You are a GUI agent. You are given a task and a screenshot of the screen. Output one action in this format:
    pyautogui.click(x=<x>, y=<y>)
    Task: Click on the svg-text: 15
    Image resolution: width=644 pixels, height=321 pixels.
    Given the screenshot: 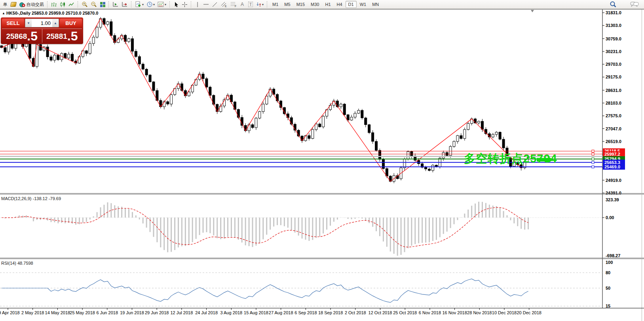 What is the action you would take?
    pyautogui.click(x=608, y=306)
    